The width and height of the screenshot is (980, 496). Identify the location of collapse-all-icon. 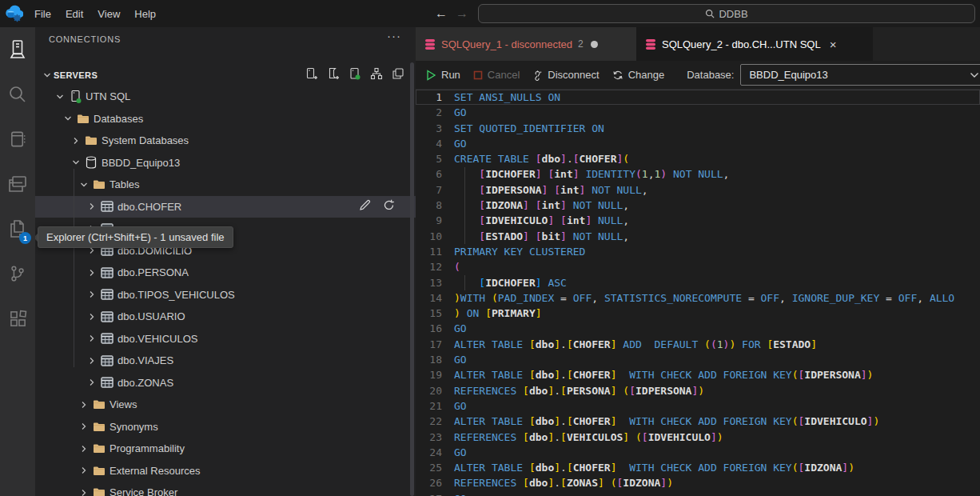
(398, 74).